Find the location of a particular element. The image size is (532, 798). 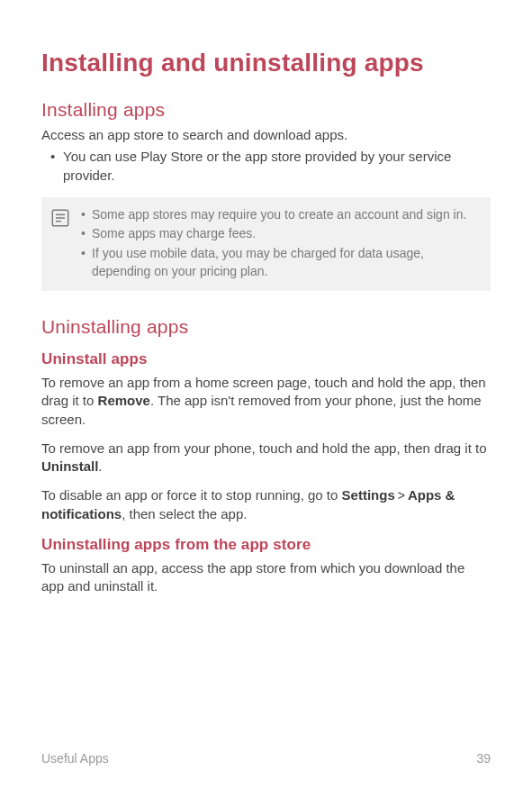

list-item: If you use mobile data, you may be charg… is located at coordinates (281, 263).